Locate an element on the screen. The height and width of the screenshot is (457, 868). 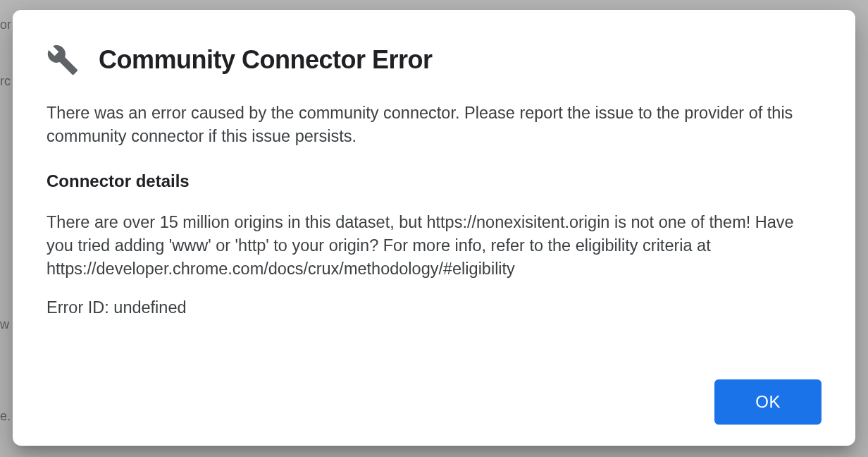
background-fragment: rc is located at coordinates (6, 82).